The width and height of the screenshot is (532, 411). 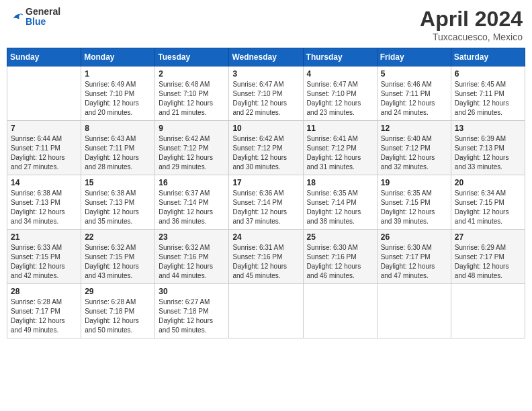 What do you see at coordinates (192, 237) in the screenshot?
I see `day-number: 23` at bounding box center [192, 237].